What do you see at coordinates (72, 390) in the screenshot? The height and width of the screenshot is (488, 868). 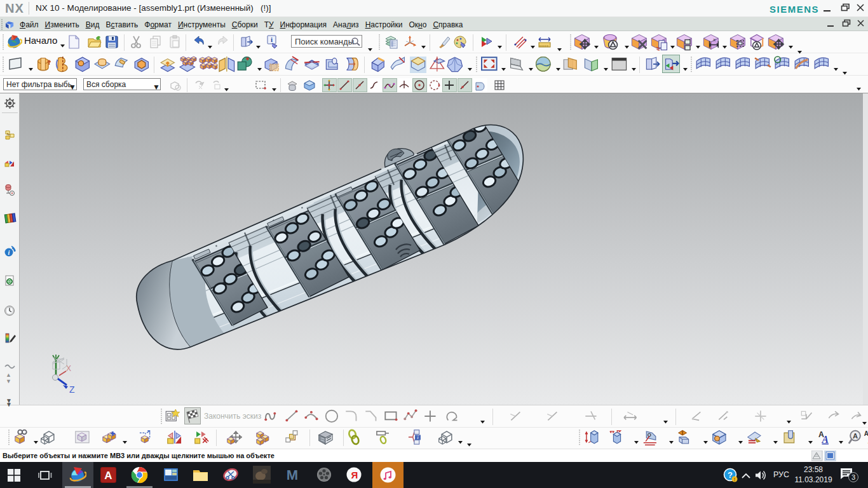 I see `svg-text: Z` at bounding box center [72, 390].